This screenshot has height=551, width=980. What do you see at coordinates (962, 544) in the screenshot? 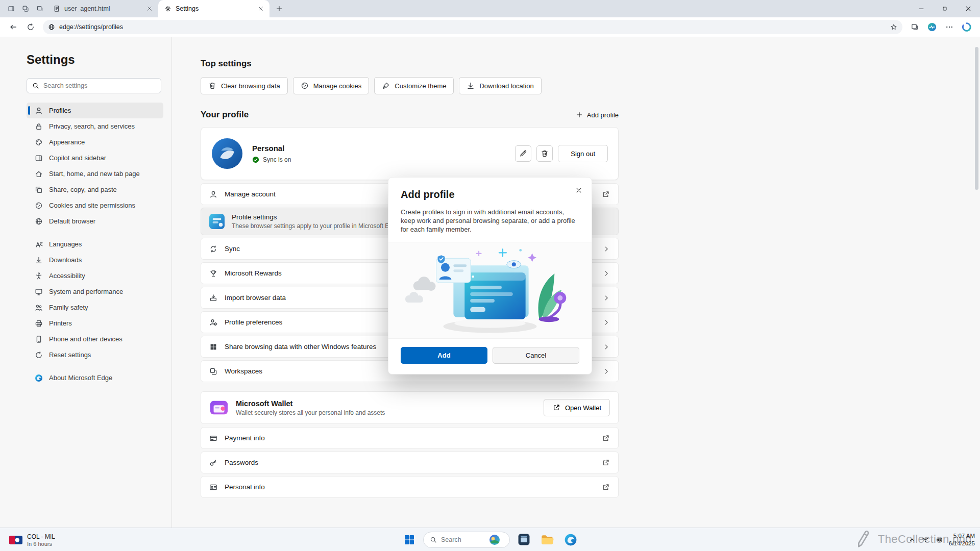
I see `clock-date: 6/14/2025` at bounding box center [962, 544].